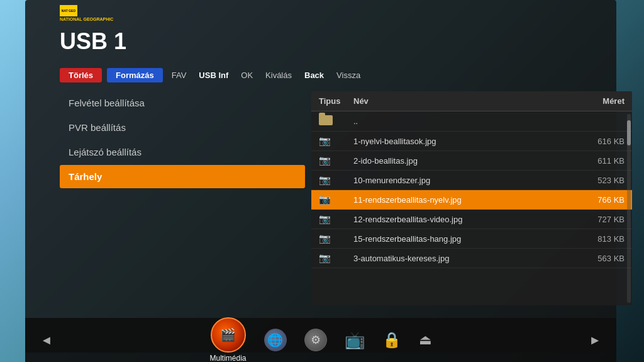  Describe the element at coordinates (467, 219) in the screenshot. I see `file-name: 12-rendszerbeallitas-video.jpg` at that location.